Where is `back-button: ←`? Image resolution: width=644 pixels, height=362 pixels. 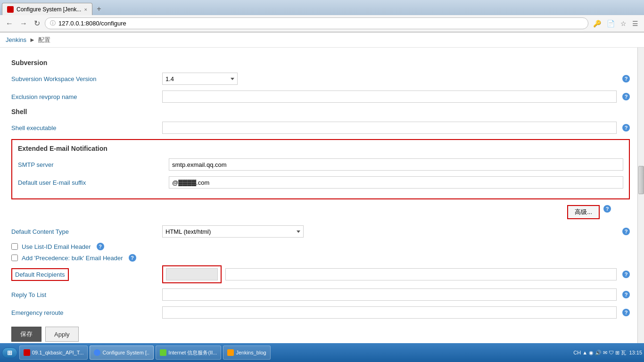
back-button: ← is located at coordinates (9, 24).